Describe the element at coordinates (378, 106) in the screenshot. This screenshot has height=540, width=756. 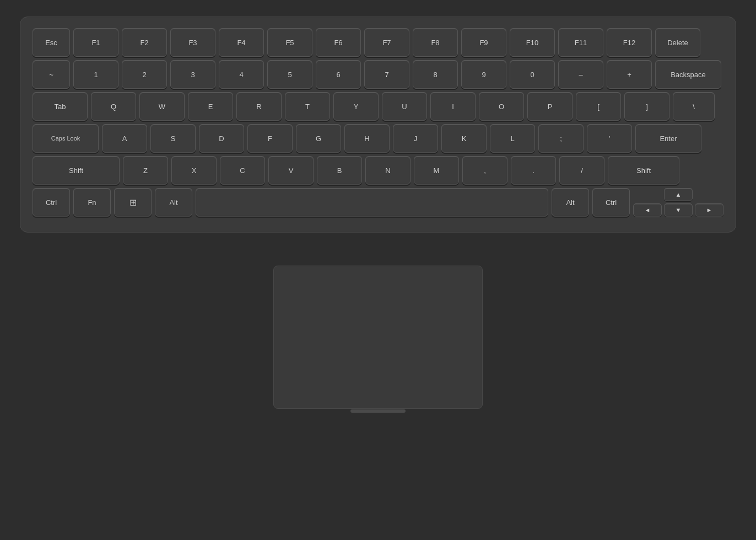
I see `qwerty-row: Tab Q W E R T Y U I O P [ ] \` at that location.